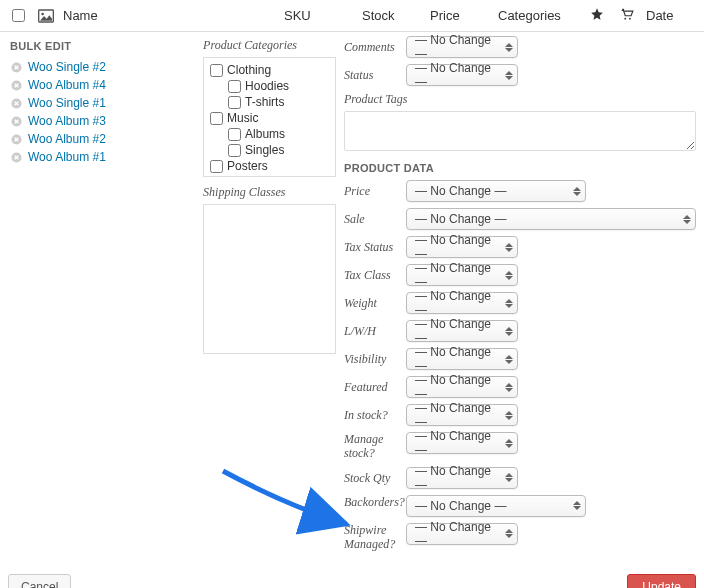 The height and width of the screenshot is (588, 704). Describe the element at coordinates (67, 139) in the screenshot. I see `bulk-item-label: Woo Album #2` at that location.